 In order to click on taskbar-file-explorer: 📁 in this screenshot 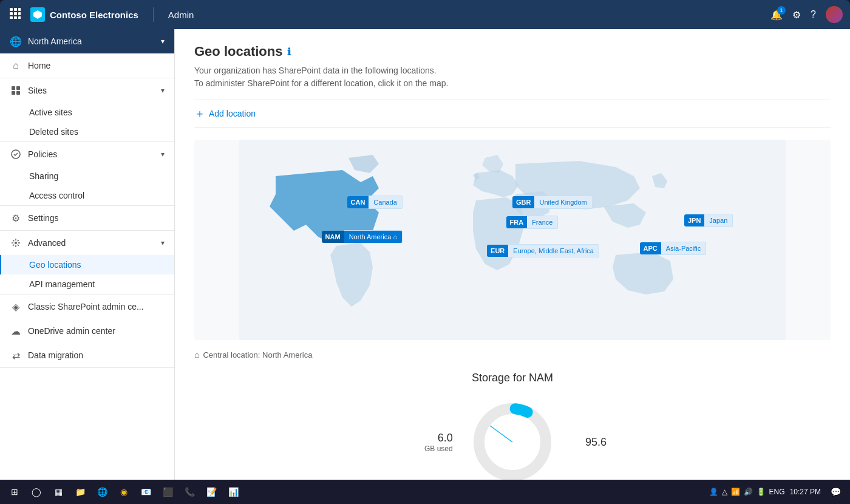, I will do `click(80, 492)`.